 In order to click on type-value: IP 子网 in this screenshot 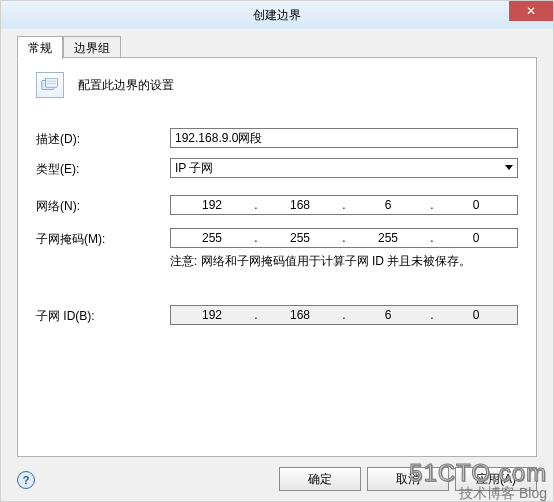, I will do `click(194, 168)`.